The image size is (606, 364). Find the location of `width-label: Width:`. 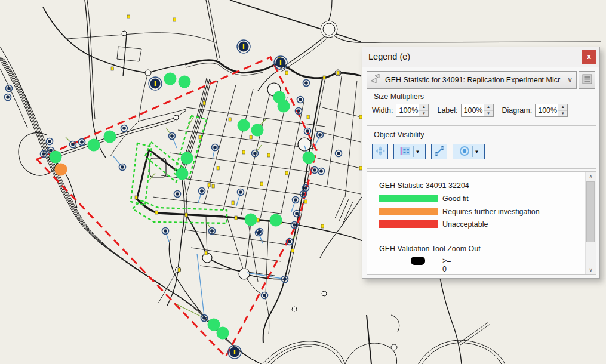

width-label: Width: is located at coordinates (382, 110).